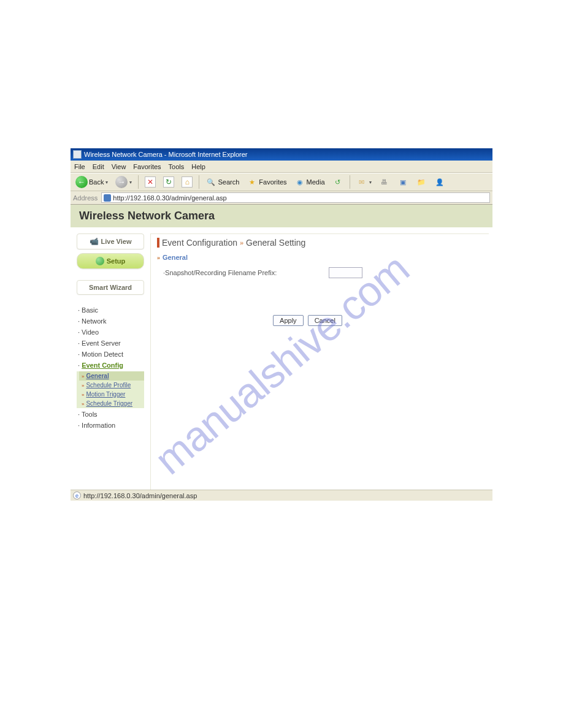 This screenshot has height=728, width=563. Describe the element at coordinates (77, 495) in the screenshot. I see `ie-icon: e` at that location.